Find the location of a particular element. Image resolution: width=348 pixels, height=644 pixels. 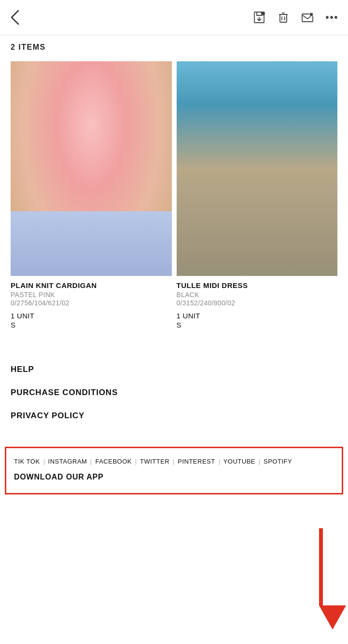

twitter-link: TWITTER is located at coordinates (159, 461).